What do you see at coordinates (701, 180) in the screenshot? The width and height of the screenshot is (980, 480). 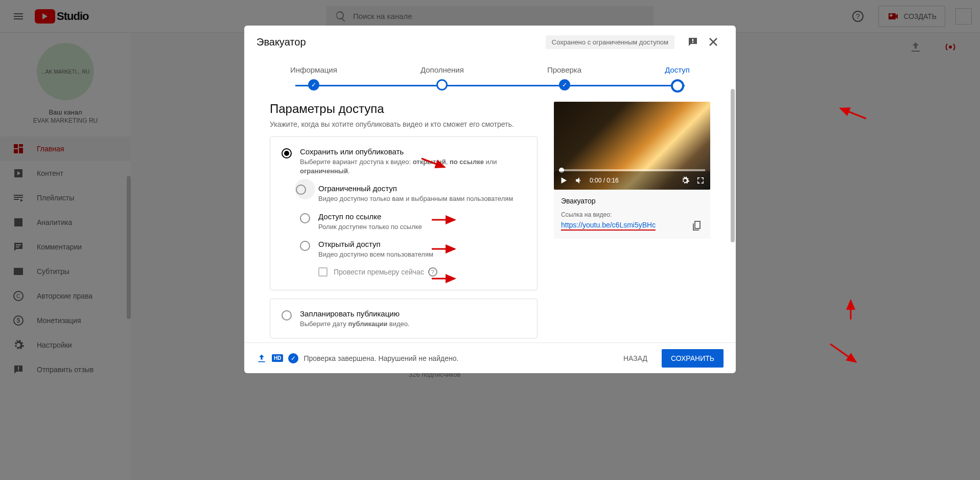 I see `fullscreen-icon` at bounding box center [701, 180].